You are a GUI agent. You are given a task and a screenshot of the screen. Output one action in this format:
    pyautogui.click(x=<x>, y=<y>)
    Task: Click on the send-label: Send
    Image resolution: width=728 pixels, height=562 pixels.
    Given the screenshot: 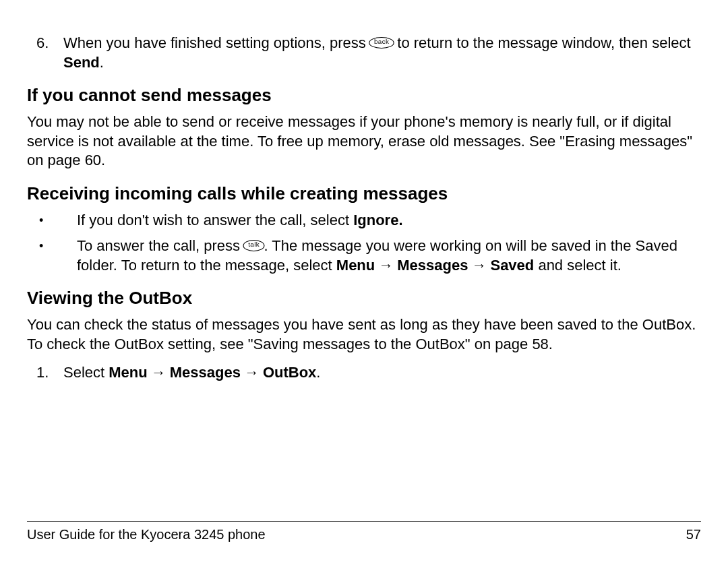 What is the action you would take?
    pyautogui.click(x=82, y=62)
    